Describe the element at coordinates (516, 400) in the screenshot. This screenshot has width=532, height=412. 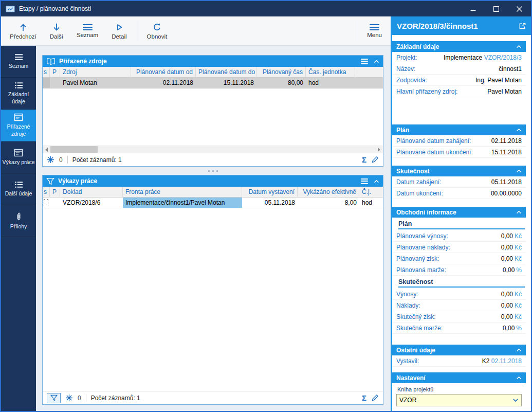
I see `dropdown-icon` at that location.